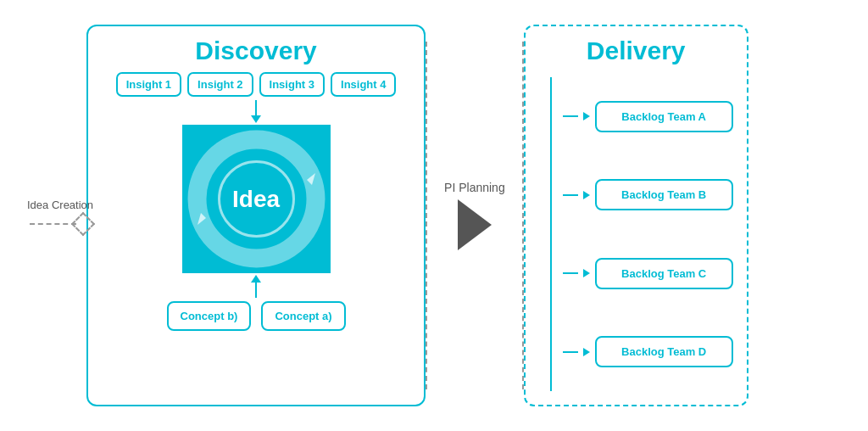  Describe the element at coordinates (551, 234) in the screenshot. I see `v-branch-line` at that location.